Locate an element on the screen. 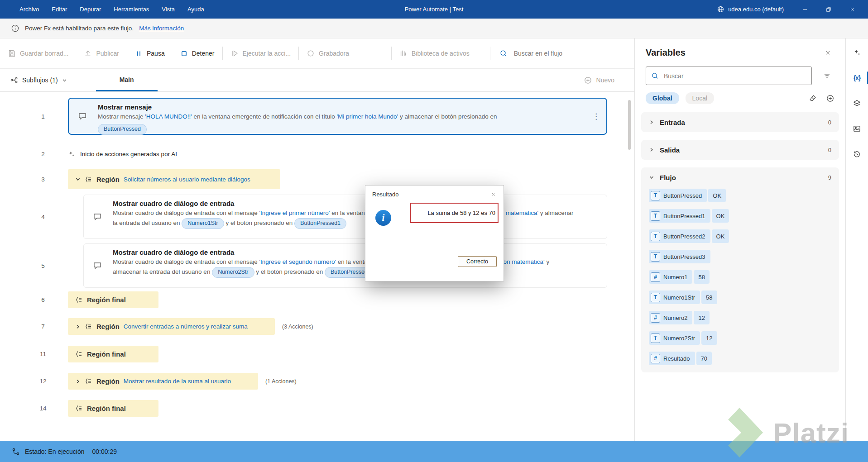 The image size is (868, 462). dialog-ok-button: Correcto is located at coordinates (477, 262).